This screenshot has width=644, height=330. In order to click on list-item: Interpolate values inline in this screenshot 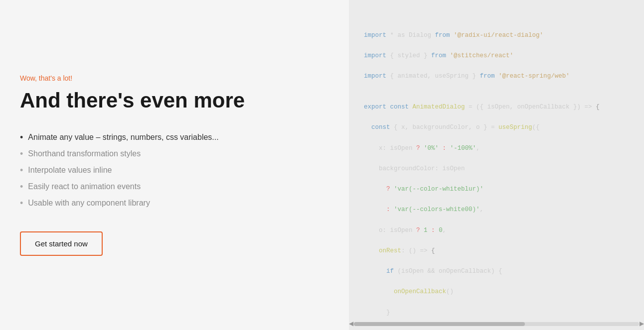, I will do `click(169, 170)`.